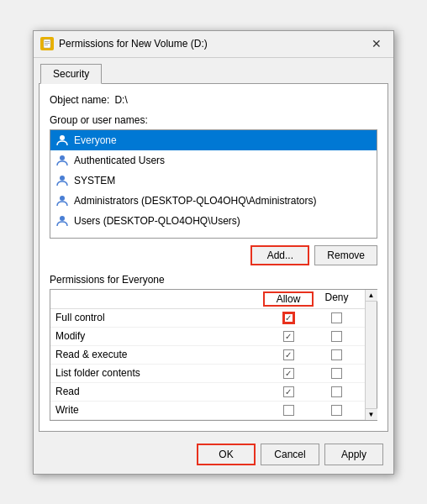 The height and width of the screenshot is (504, 427). I want to click on perm-scrollbar: ▲ ▼, so click(371, 354).